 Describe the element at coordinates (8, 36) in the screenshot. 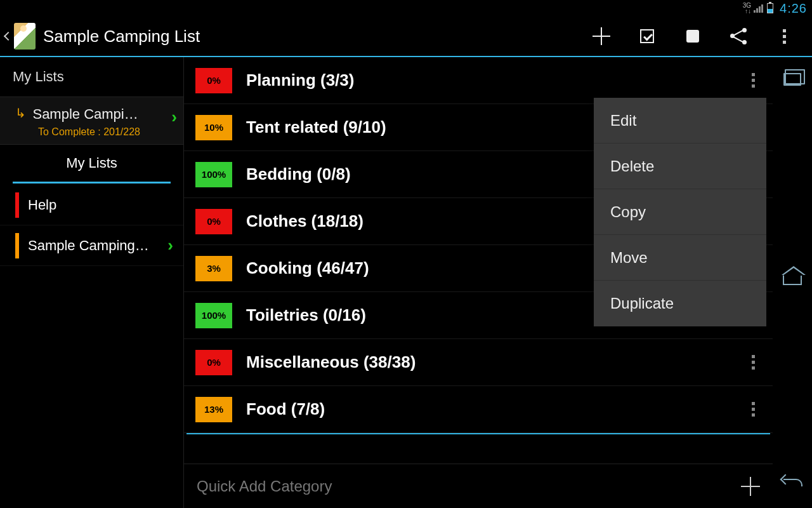

I see `up-chevron-icon` at that location.